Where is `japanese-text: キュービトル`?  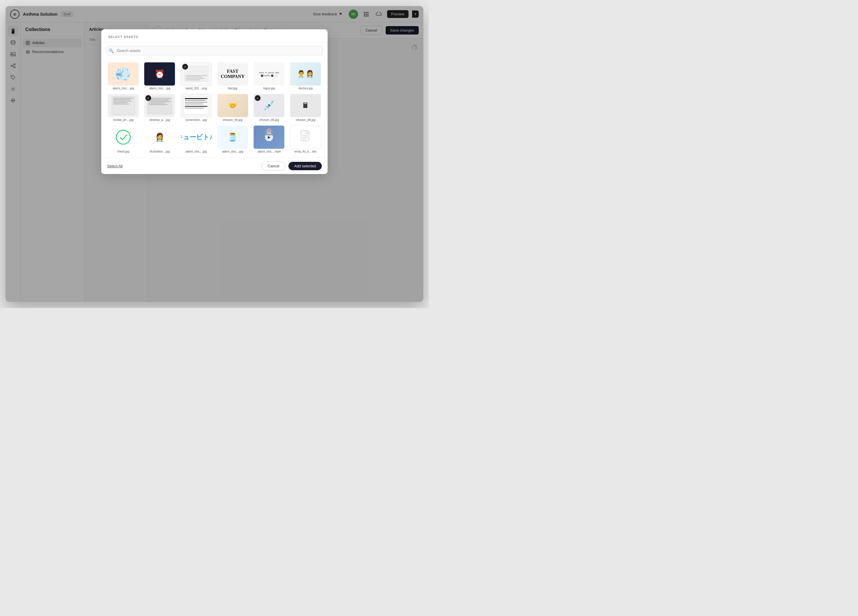 japanese-text: キュービトル is located at coordinates (196, 137).